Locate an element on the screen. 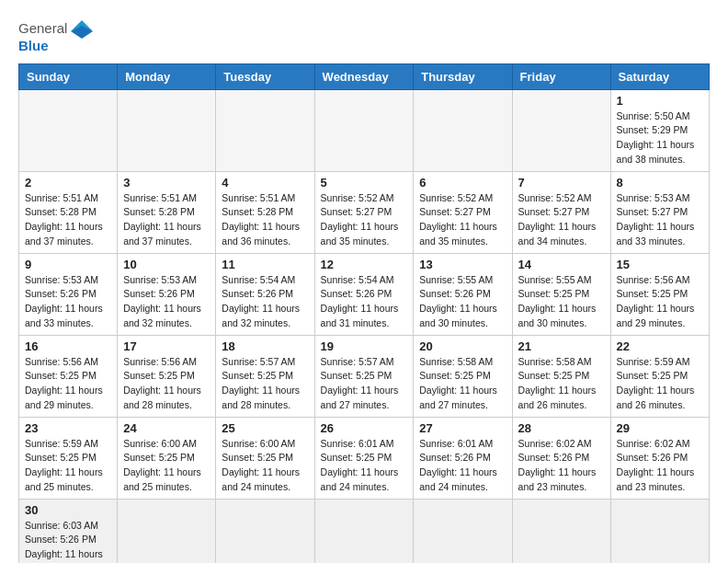  day-cell: 22Sunrise: 5:59 AMSunset: 5:25 PMDayligh… is located at coordinates (660, 375).